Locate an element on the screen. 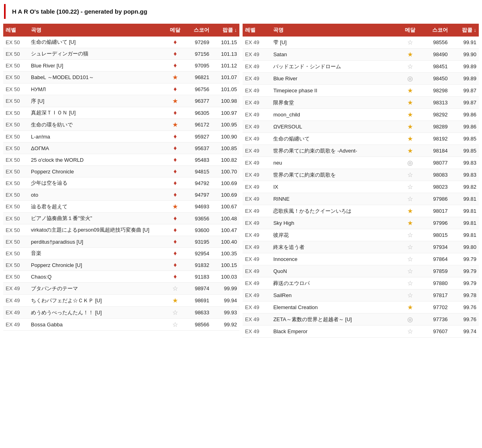 The height and width of the screenshot is (448, 482). table-row: EX 50シュレーディンガーの猫♦97156101.13 is located at coordinates (121, 54).